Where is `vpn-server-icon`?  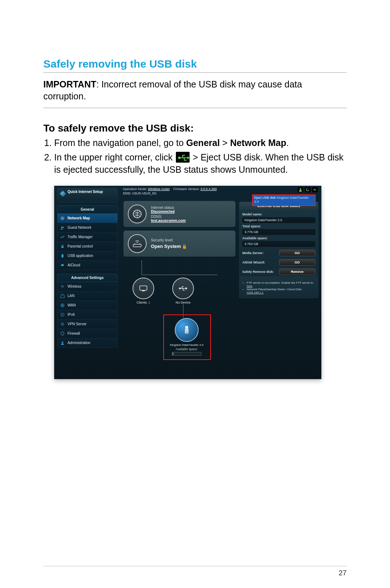
vpn-server-icon is located at coordinates (62, 324).